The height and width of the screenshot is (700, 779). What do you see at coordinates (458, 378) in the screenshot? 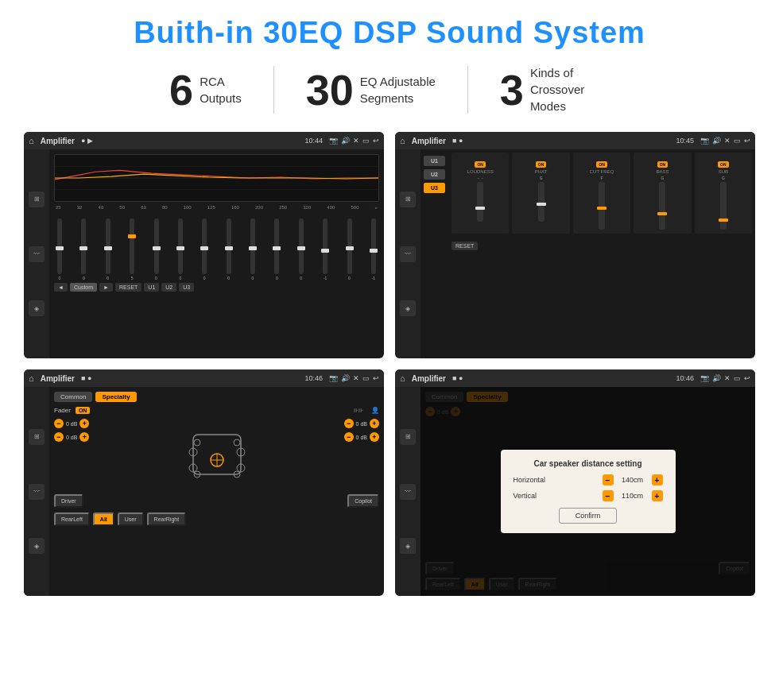
I see `topbar-dots-4: ■ ●` at bounding box center [458, 378].